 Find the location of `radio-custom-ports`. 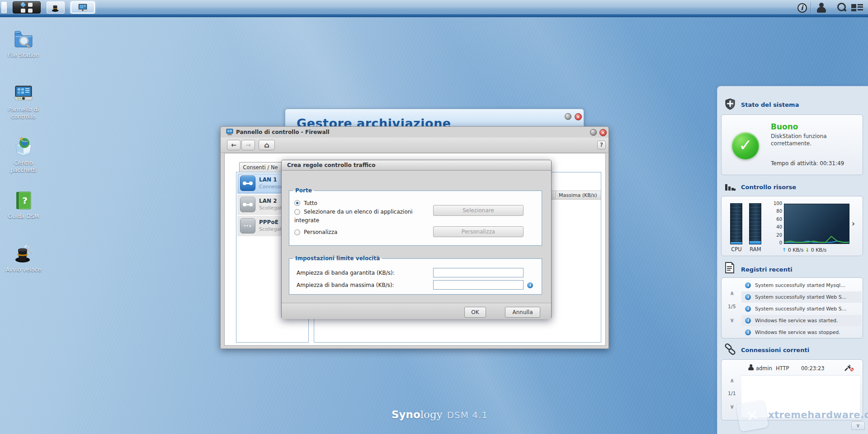

radio-custom-ports is located at coordinates (297, 233).